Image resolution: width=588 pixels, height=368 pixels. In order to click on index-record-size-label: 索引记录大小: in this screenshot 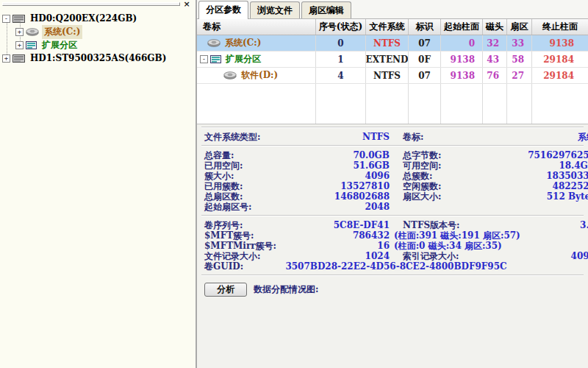, I will do `click(431, 256)`.